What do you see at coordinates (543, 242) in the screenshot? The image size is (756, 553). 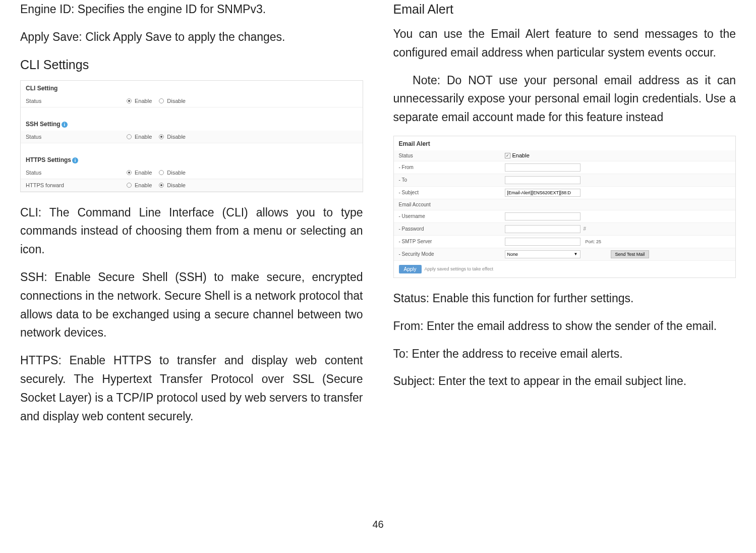 I see `smtp-input` at bounding box center [543, 242].